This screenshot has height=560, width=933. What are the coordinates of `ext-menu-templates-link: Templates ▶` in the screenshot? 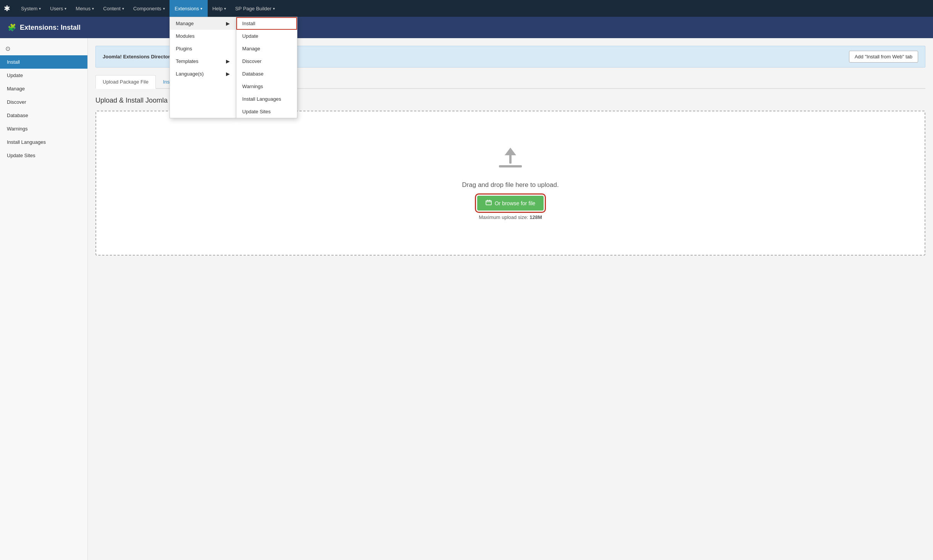 It's located at (203, 61).